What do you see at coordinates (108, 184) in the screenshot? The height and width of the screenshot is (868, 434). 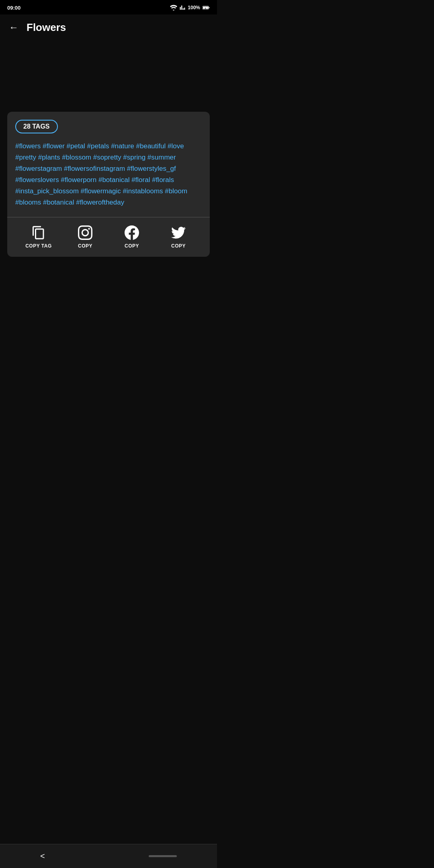 I see `tags-card: 28 TAGS #flowers #flower #petal #petals …` at bounding box center [108, 184].